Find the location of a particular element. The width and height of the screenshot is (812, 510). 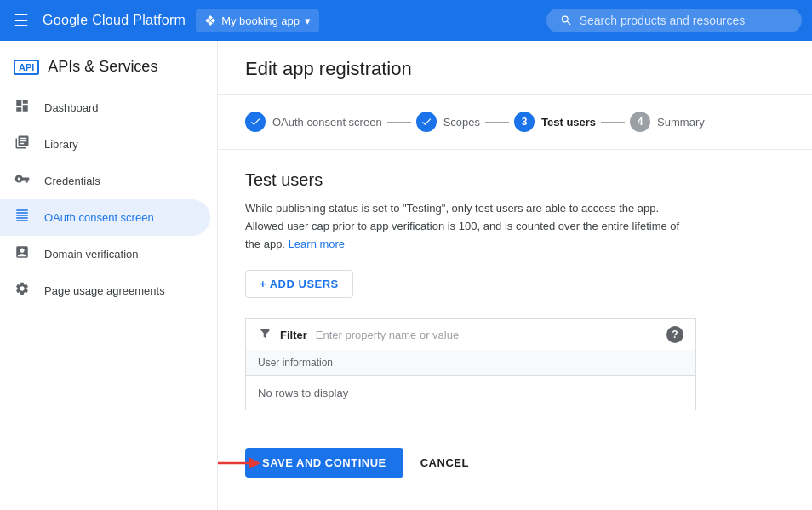

menu-icon: ☰ is located at coordinates (21, 20).